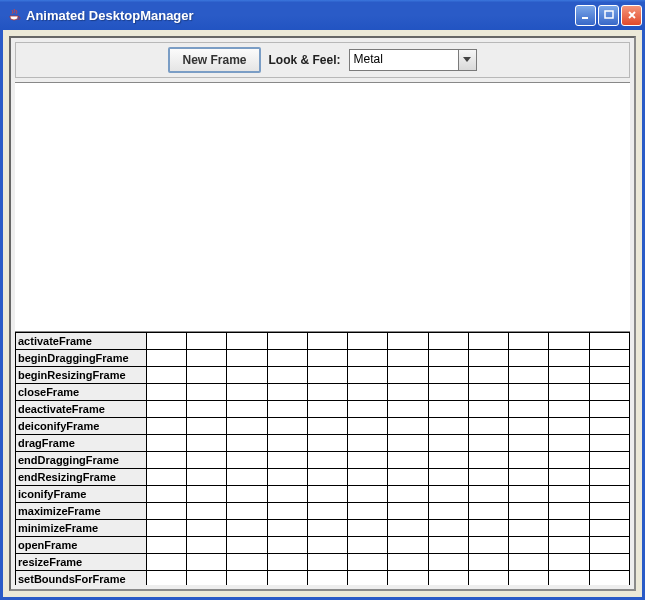 This screenshot has width=645, height=600. I want to click on chevron-down-icon, so click(468, 60).